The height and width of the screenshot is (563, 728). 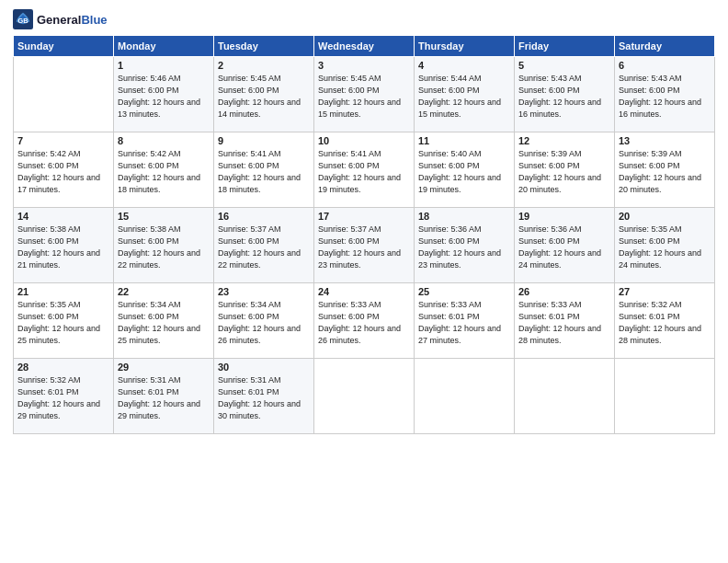 What do you see at coordinates (665, 170) in the screenshot?
I see `calendar-cell: 13 Sunrise: 5:39 AM Sunset: 6:00 PM Dayl…` at bounding box center [665, 170].